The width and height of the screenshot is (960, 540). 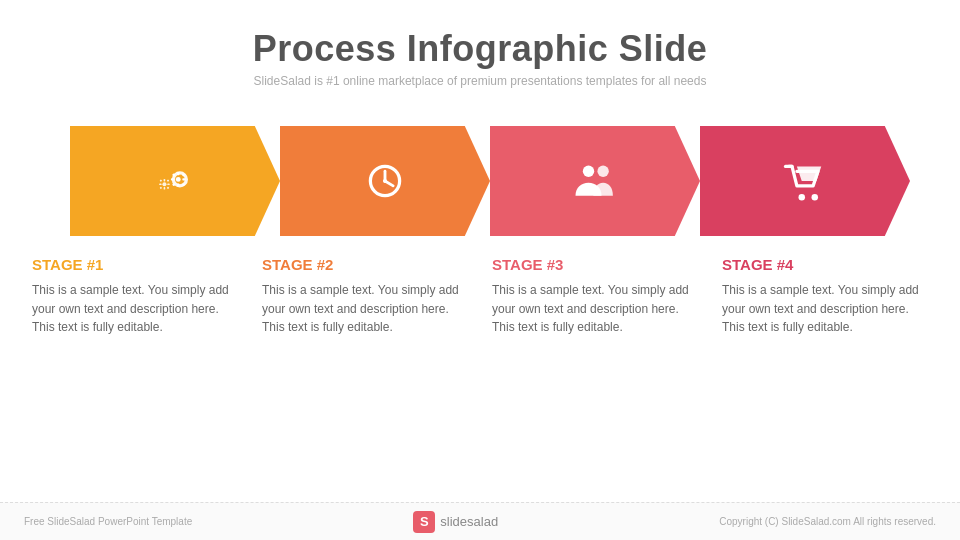 I want to click on clock-icon, so click(x=385, y=181).